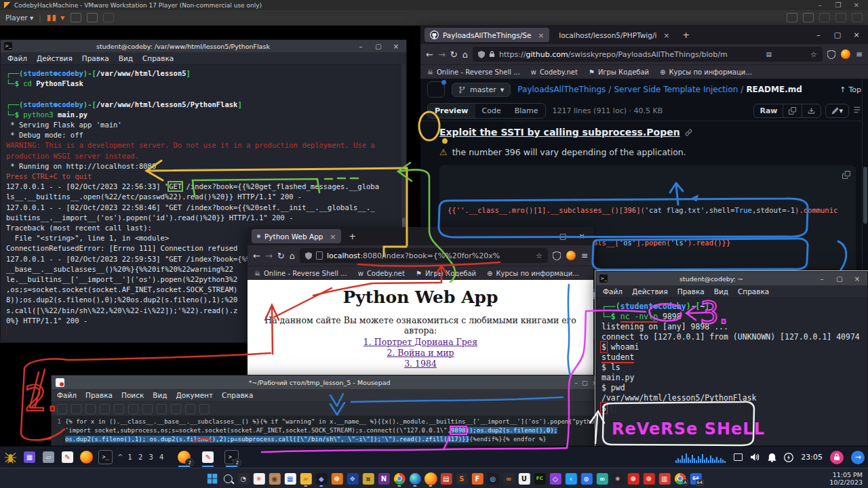 The width and height of the screenshot is (868, 488). I want to click on bookmark-star-icon: ☆, so click(814, 54).